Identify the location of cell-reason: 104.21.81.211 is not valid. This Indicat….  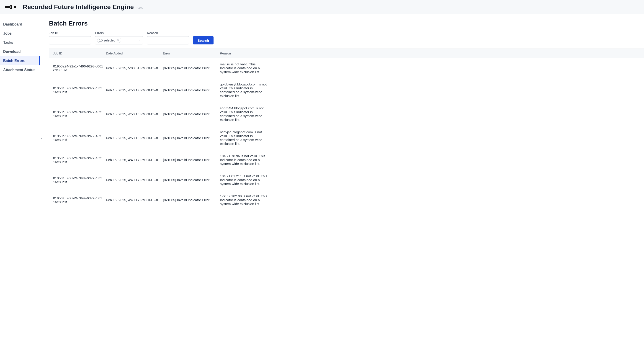
(245, 180).